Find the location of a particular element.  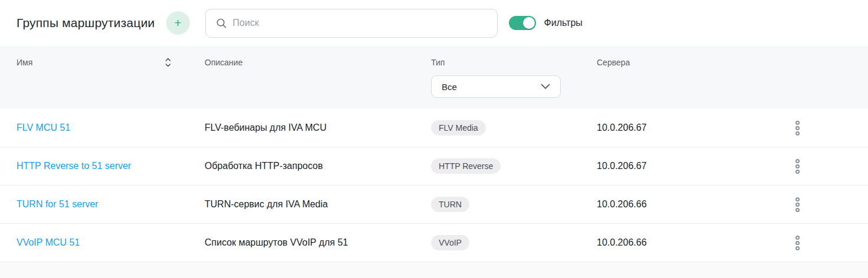

group-description: TURN-сервис для IVA Media is located at coordinates (318, 204).